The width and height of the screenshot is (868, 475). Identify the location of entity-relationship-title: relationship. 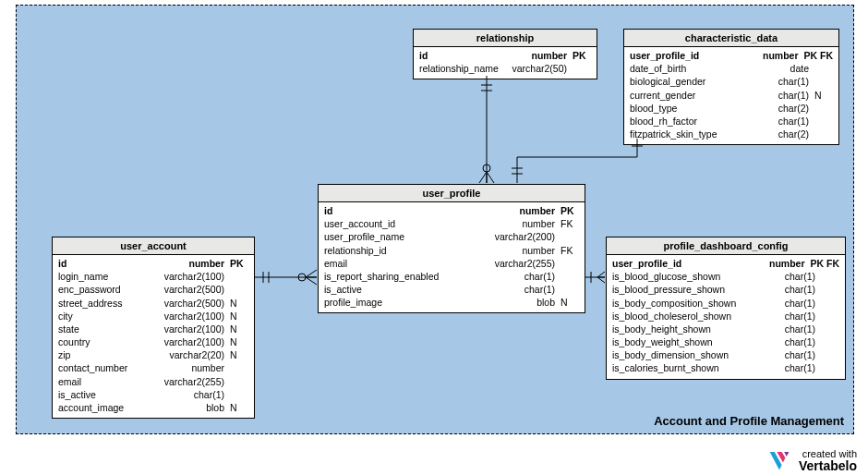
(505, 39).